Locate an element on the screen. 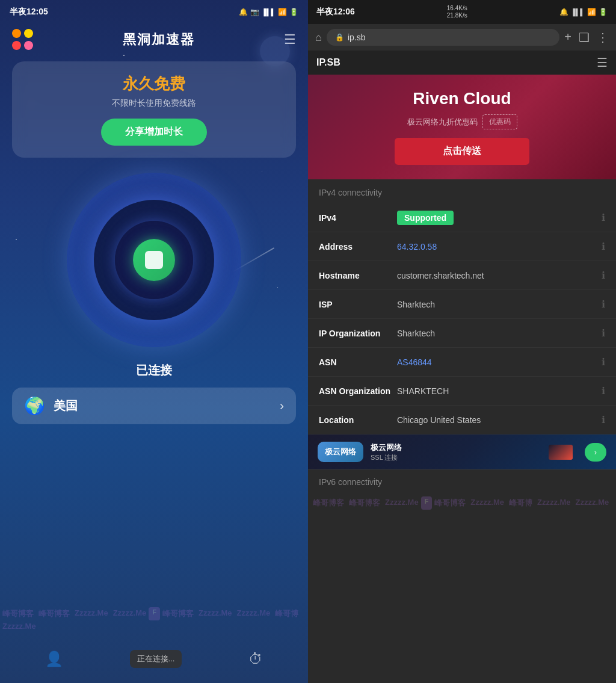  more-button: ⋮ is located at coordinates (603, 37).